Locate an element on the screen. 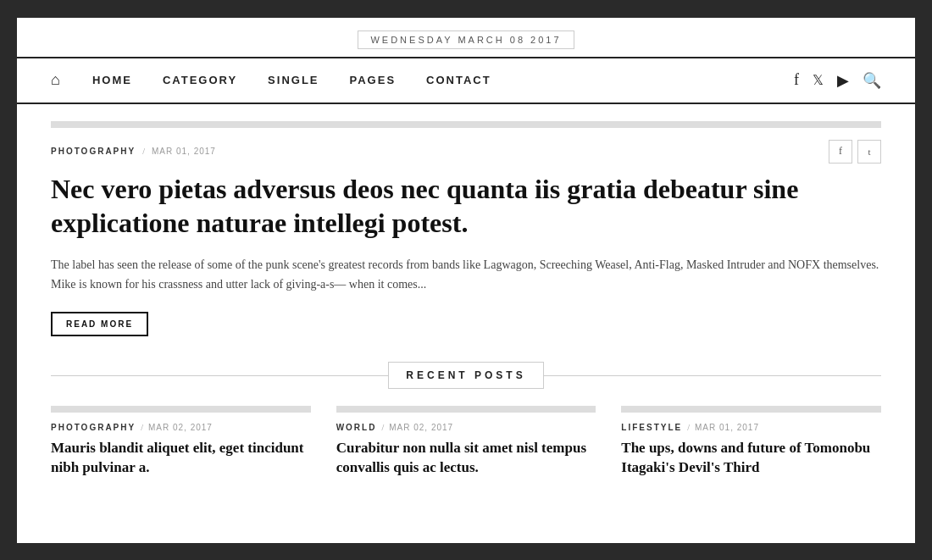  recent-post-meta-3: LIFESTYLE / MAR 01, 2017 is located at coordinates (751, 427).